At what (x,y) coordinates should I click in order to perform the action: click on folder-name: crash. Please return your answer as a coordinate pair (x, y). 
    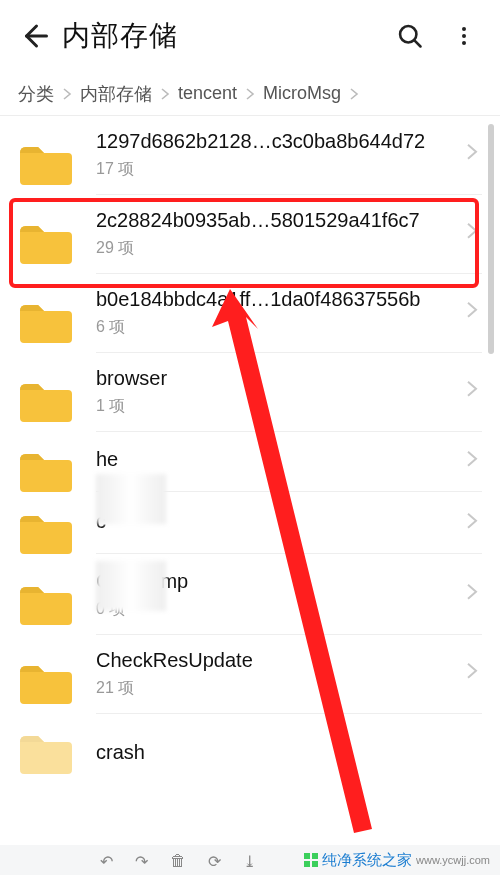
    Looking at the image, I should click on (271, 752).